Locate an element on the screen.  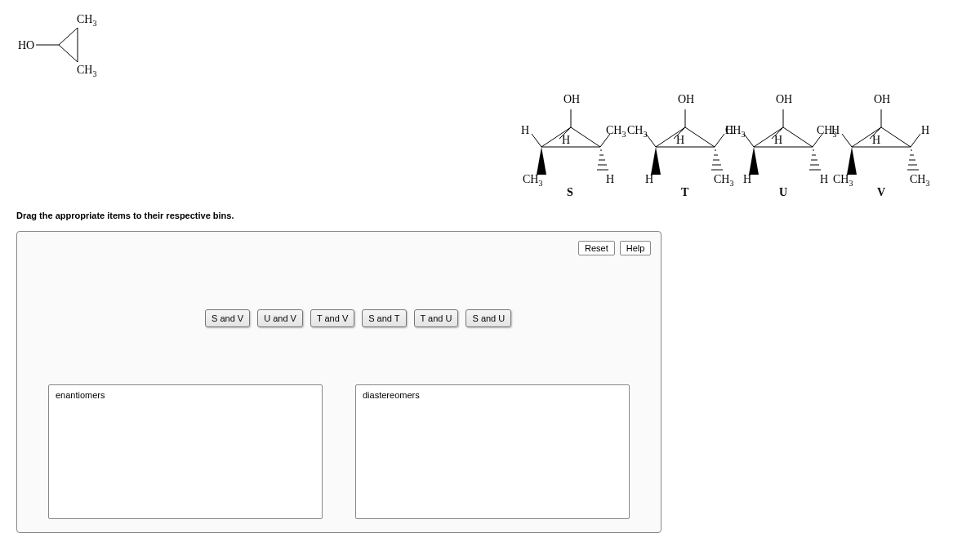
reset-button: Reset is located at coordinates (596, 248).